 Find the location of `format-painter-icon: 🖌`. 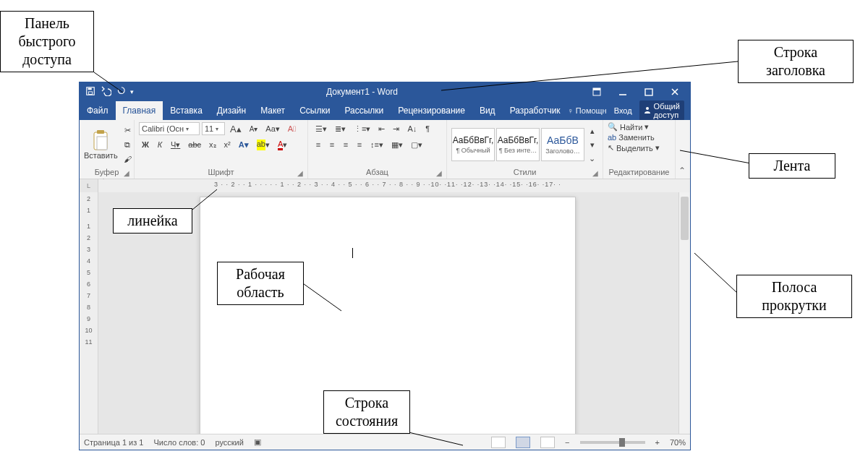

format-painter-icon: 🖌 is located at coordinates (127, 159).